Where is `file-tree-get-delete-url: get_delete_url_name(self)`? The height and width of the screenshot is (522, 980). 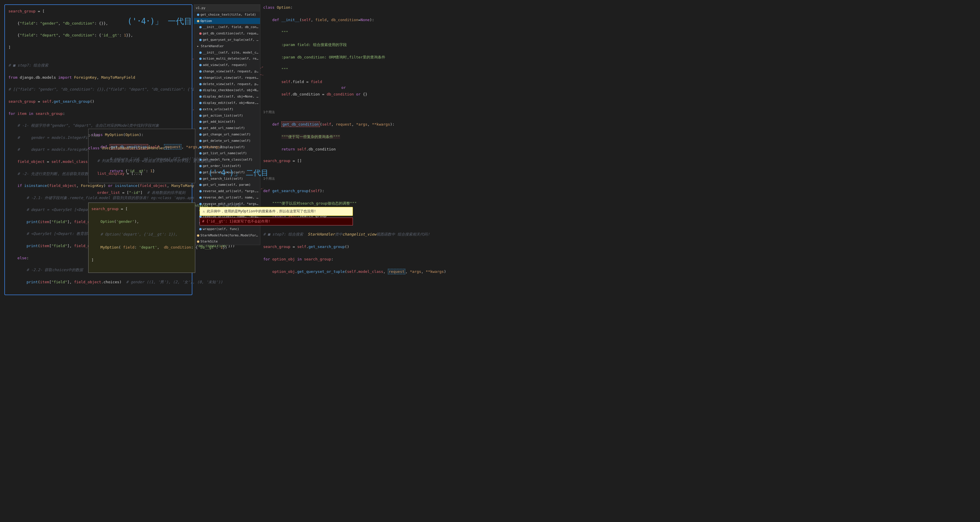
file-tree-get-delete-url: get_delete_url_name(self) is located at coordinates (227, 141).